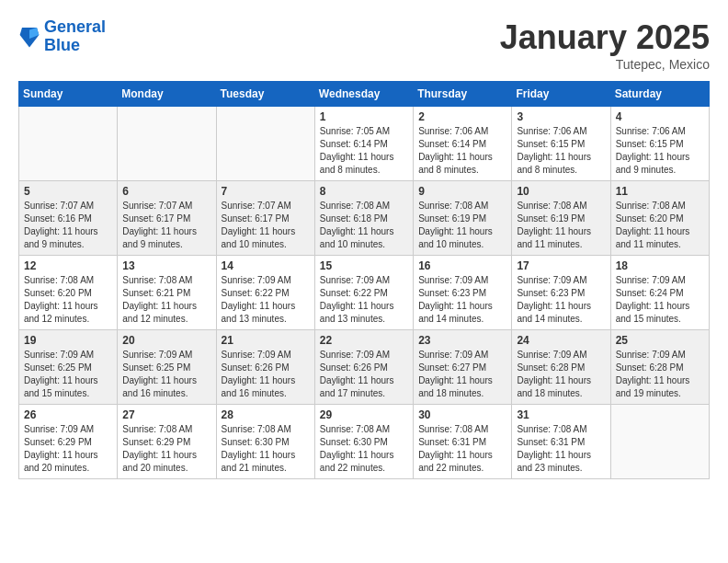 The height and width of the screenshot is (563, 728). I want to click on day-number: 3, so click(561, 117).